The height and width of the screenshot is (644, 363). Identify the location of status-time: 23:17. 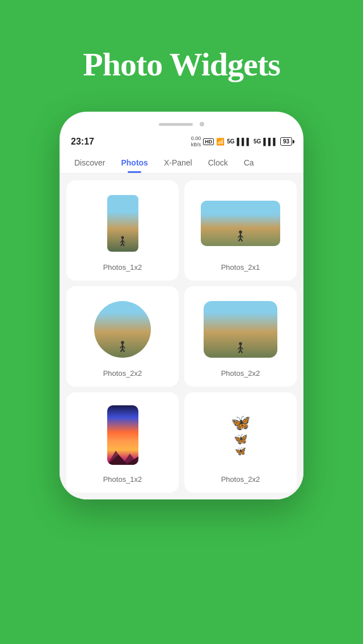
(83, 142).